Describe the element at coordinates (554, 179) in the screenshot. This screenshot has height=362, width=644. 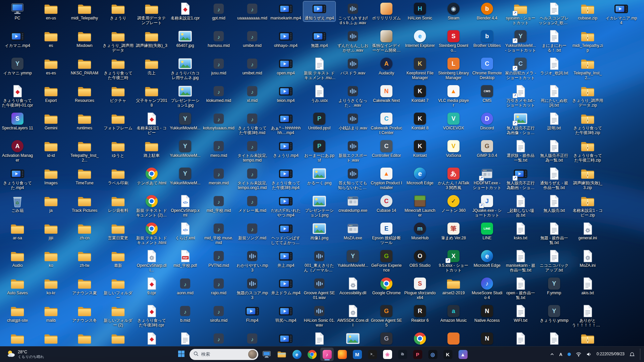
I see `desktop-icon: 通知うぜえ - 親作品一覧.txt` at that location.